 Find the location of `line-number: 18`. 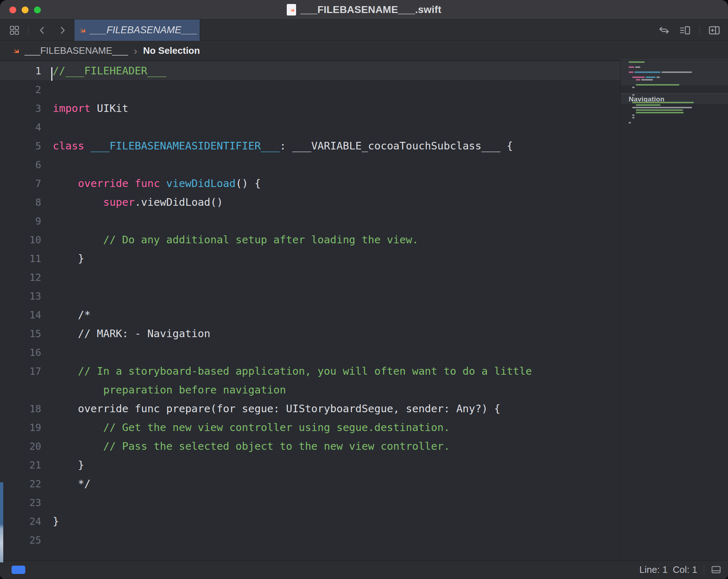

line-number: 18 is located at coordinates (21, 409).